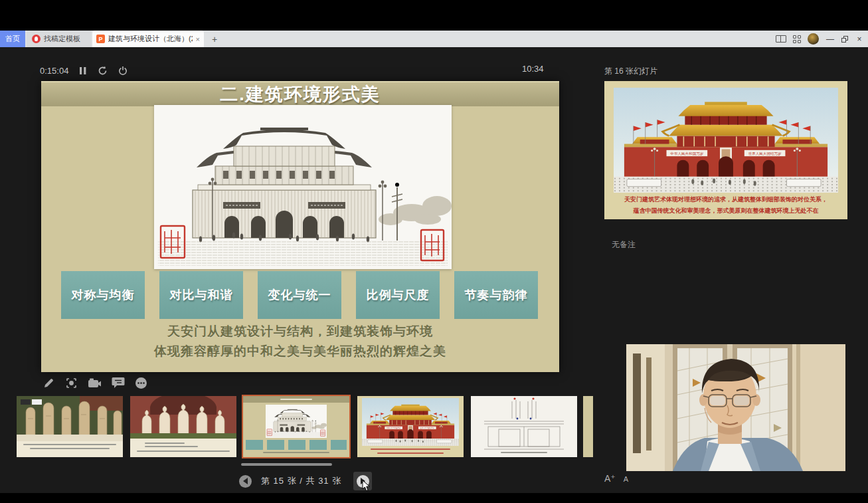 Image resolution: width=868 pixels, height=503 pixels. What do you see at coordinates (300, 332) in the screenshot?
I see `slide-caption-line1: 天安门从建筑设计与结构，到建筑装饰与环境` at bounding box center [300, 332].